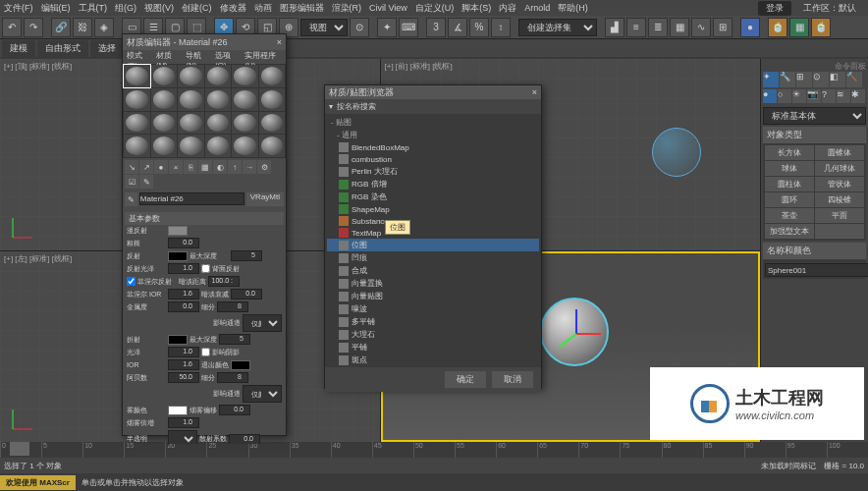 The height and width of the screenshot is (491, 868). What do you see at coordinates (433, 196) in the screenshot?
I see `map-item: RGB 染色` at bounding box center [433, 196].